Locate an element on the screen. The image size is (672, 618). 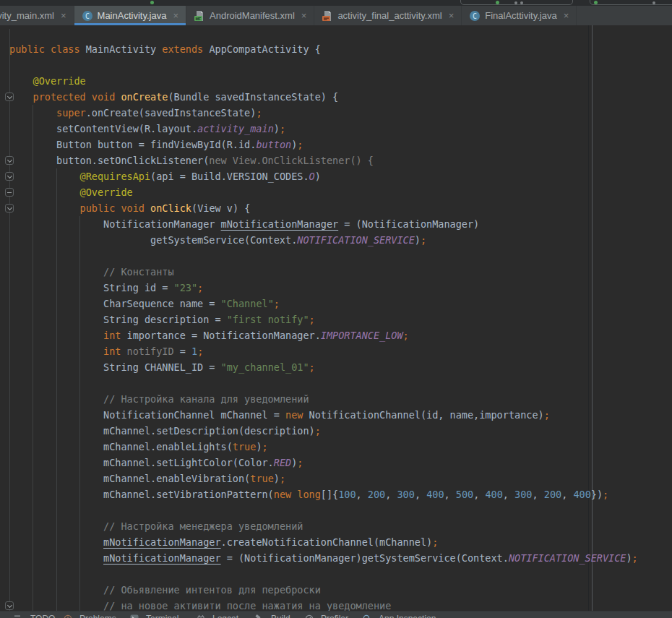
code-token: onClick is located at coordinates (171, 208).